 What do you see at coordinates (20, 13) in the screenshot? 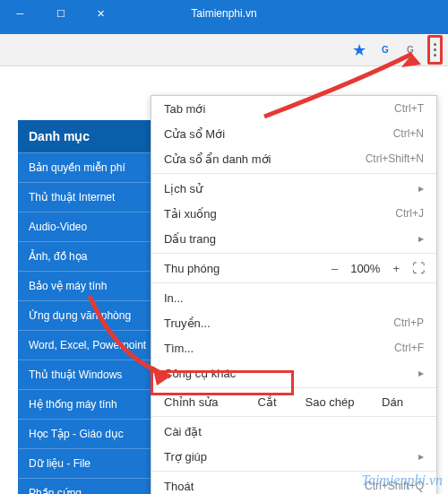
I see `minimize-button: ─` at bounding box center [20, 13].